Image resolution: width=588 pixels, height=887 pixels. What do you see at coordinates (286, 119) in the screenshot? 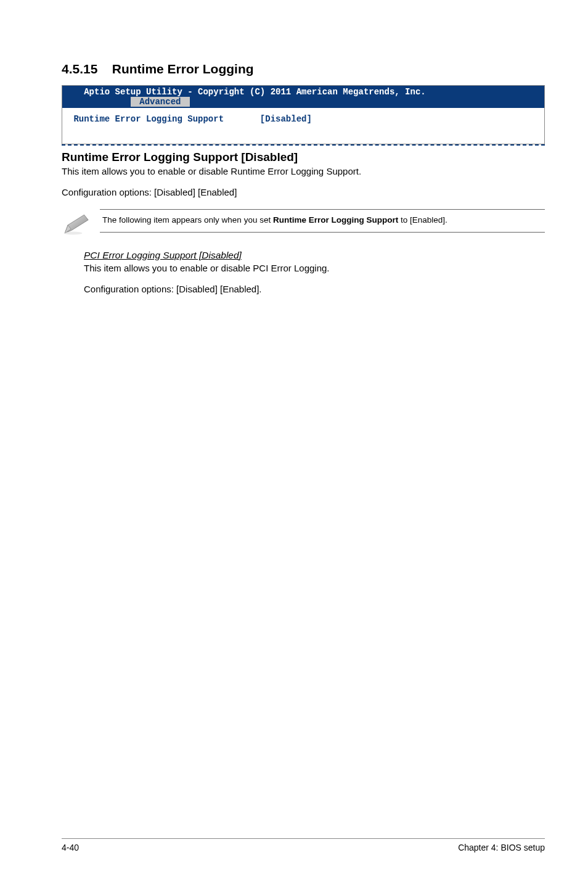
I see `bios-option-value: [Disabled]` at bounding box center [286, 119].